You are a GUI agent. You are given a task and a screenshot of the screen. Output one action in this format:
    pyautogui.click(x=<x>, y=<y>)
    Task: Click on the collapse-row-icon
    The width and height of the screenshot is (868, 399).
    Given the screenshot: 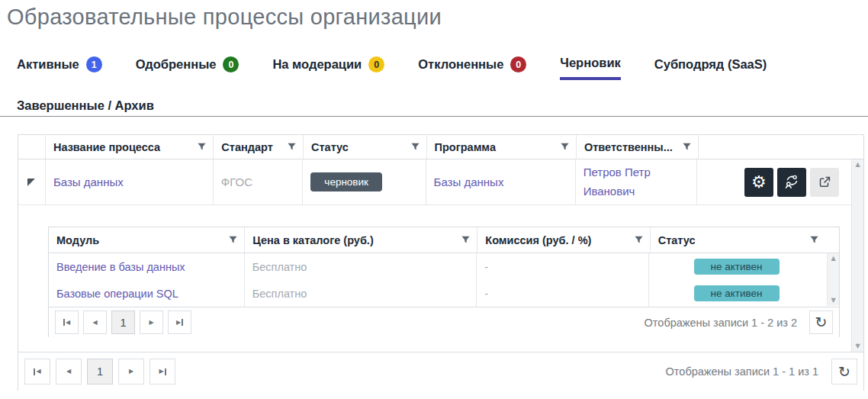 What is the action you would take?
    pyautogui.click(x=31, y=182)
    